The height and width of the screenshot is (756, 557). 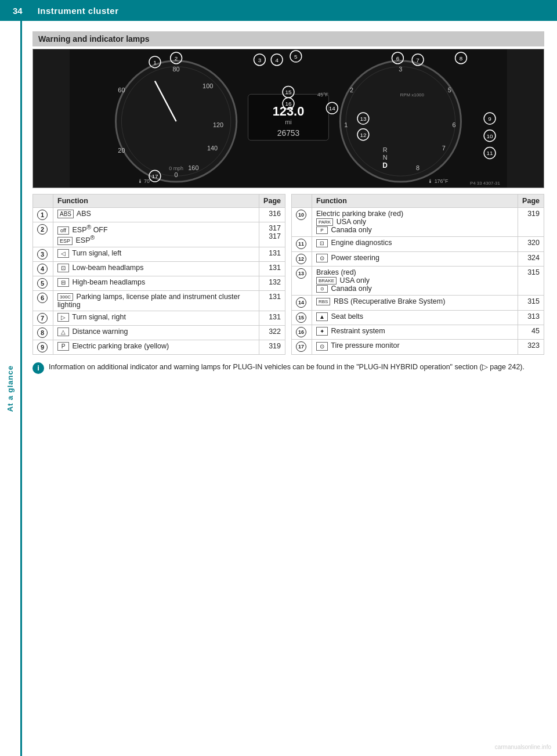 What do you see at coordinates (287, 367) in the screenshot?
I see `info-note-text: Information on additional indicator and …` at bounding box center [287, 367].